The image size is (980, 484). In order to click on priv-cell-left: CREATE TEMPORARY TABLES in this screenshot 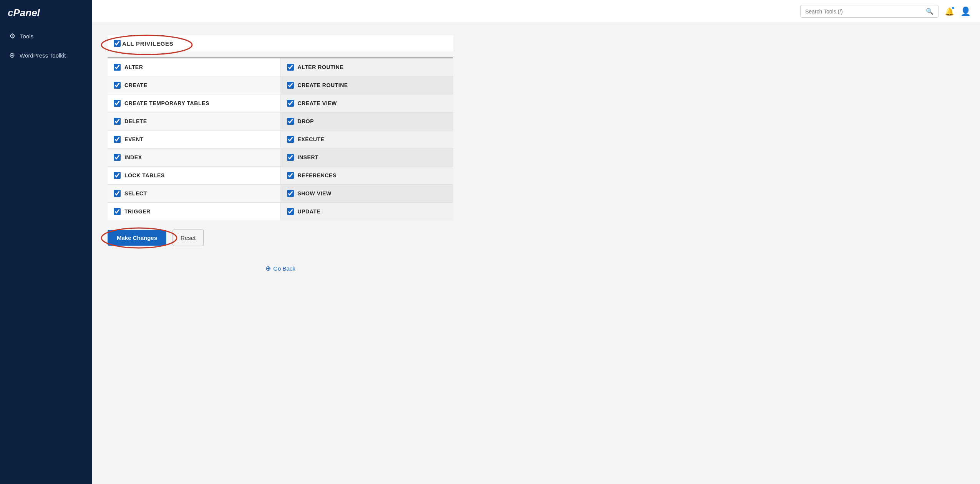, I will do `click(194, 103)`.